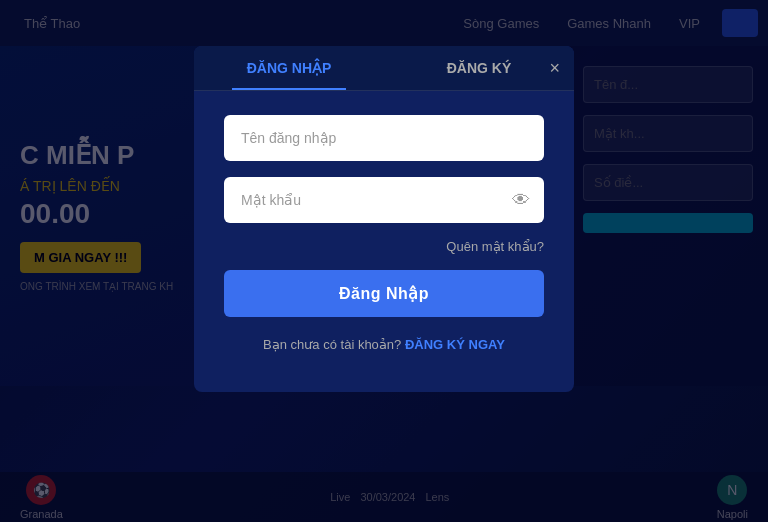 The width and height of the screenshot is (768, 522). I want to click on password-field-wrap: 👁, so click(384, 200).